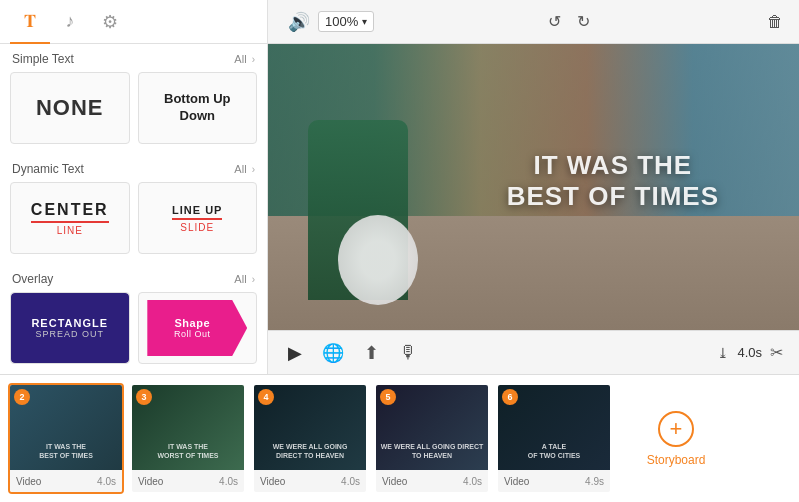 Image resolution: width=799 pixels, height=502 pixels. What do you see at coordinates (554, 438) in the screenshot?
I see `film-clip-6: 6 A TALEOF TWO CITIES Video 4.9s` at bounding box center [554, 438].